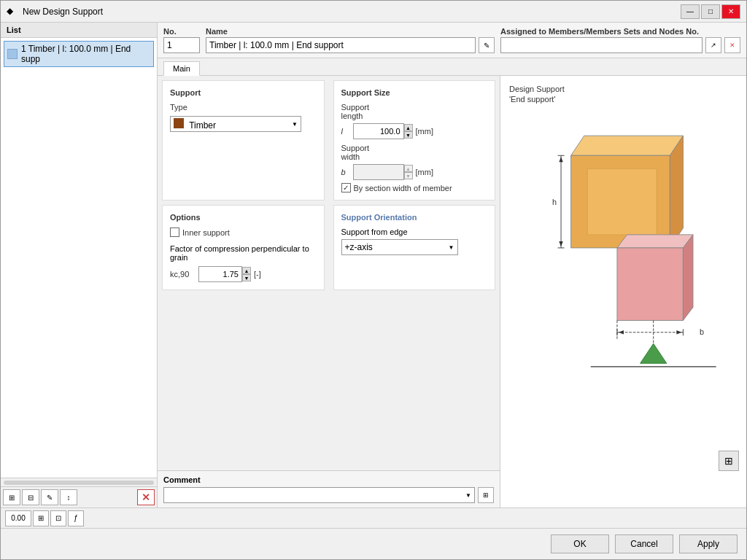 This screenshot has width=747, height=560. I want to click on assigned-add-button: ↗, so click(713, 45).